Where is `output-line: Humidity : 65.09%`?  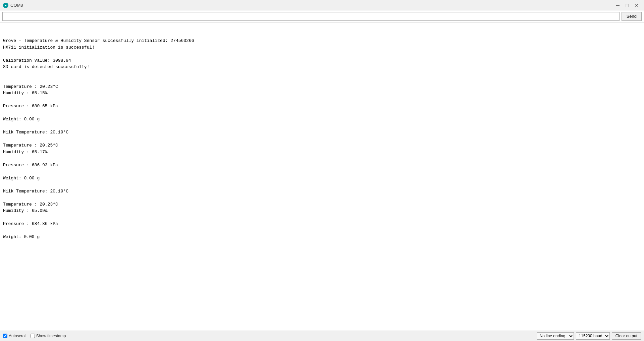
output-line: Humidity : 65.09% is located at coordinates (322, 211).